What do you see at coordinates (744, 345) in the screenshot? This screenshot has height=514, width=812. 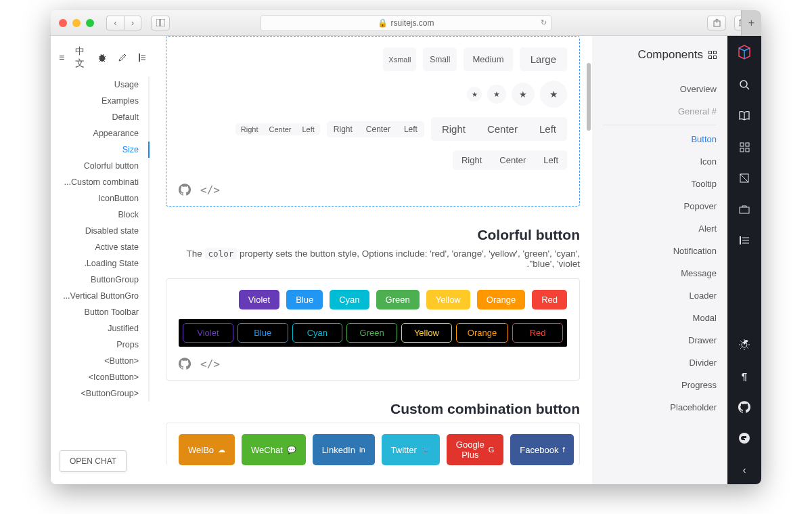 I see `brightness-icon` at bounding box center [744, 345].